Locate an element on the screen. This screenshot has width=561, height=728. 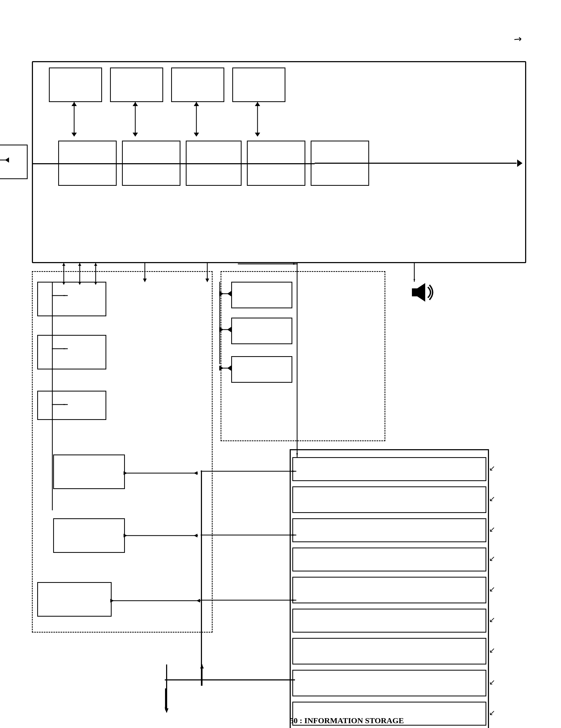
mid-vert-line is located at coordinates (201, 578).